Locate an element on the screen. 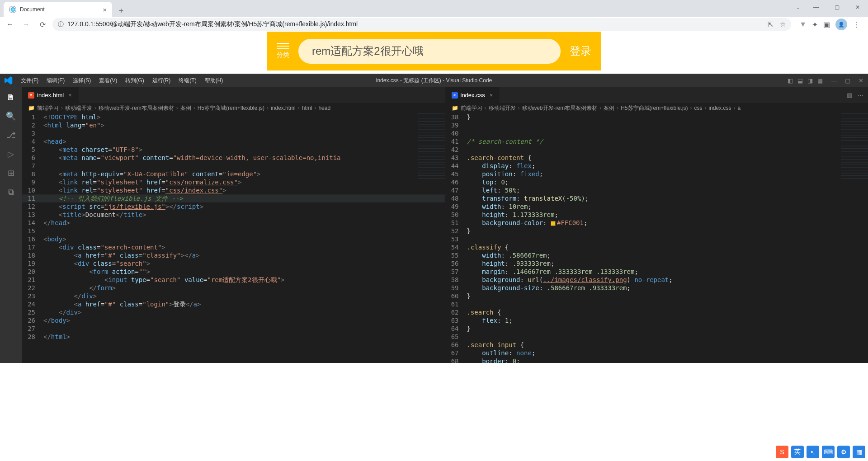  menu-item: 运行(R) is located at coordinates (162, 80).